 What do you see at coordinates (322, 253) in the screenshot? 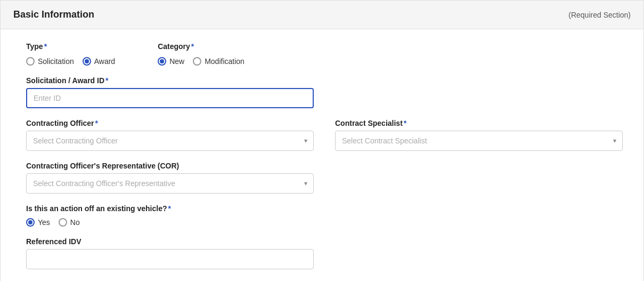
I see `referenced-idv-group: Referenced IDV` at bounding box center [322, 253].